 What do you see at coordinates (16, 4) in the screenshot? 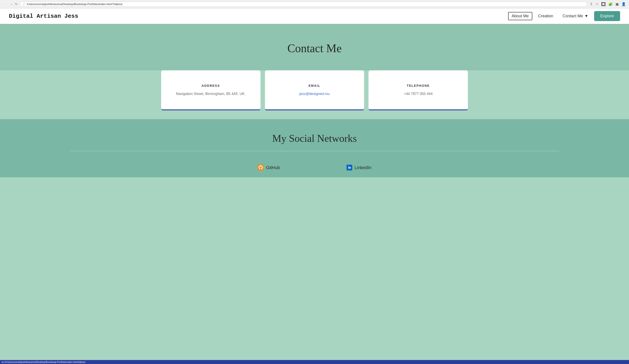
I see `reload-button: ↻` at bounding box center [16, 4].